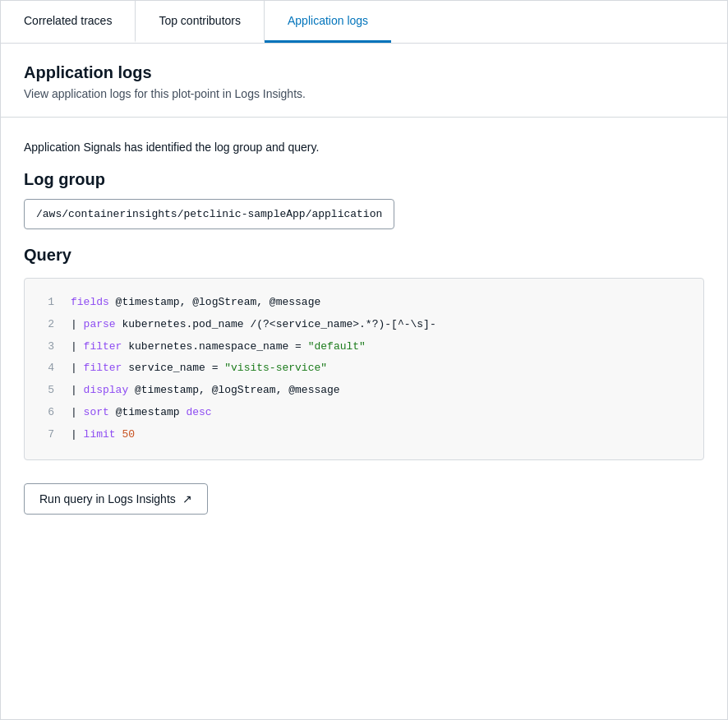 Image resolution: width=728 pixels, height=720 pixels. Describe the element at coordinates (46, 391) in the screenshot. I see `line-number-5: 5` at that location.